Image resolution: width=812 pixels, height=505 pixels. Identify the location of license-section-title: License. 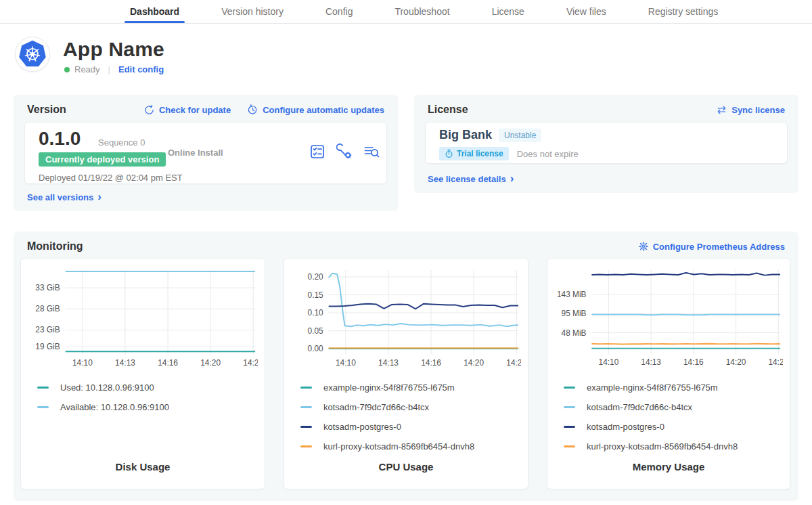
(448, 110).